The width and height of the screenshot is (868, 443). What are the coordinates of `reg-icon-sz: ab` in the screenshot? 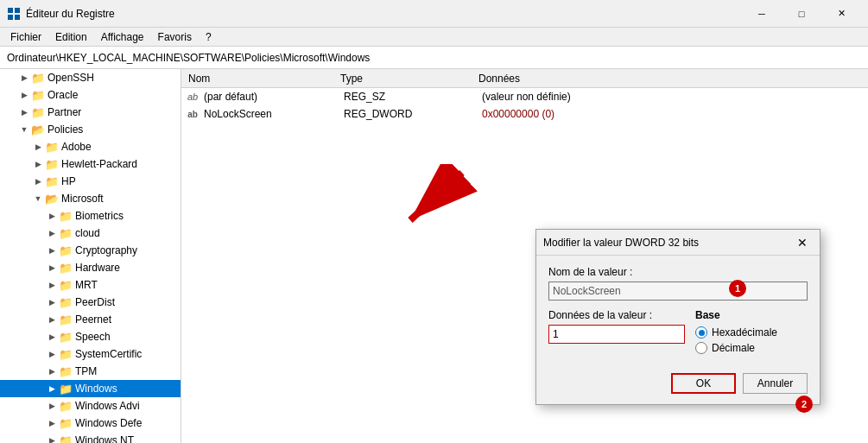 It's located at (193, 97).